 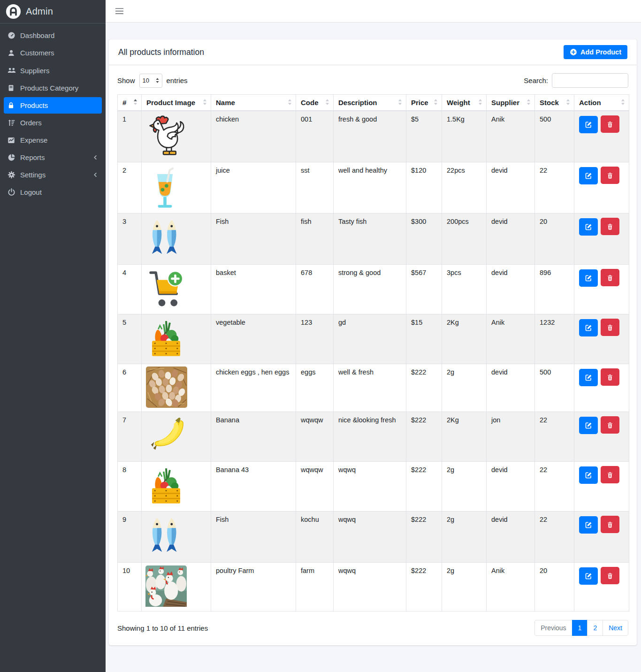 What do you see at coordinates (465, 188) in the screenshot?
I see `product-weight: 22pcs` at bounding box center [465, 188].